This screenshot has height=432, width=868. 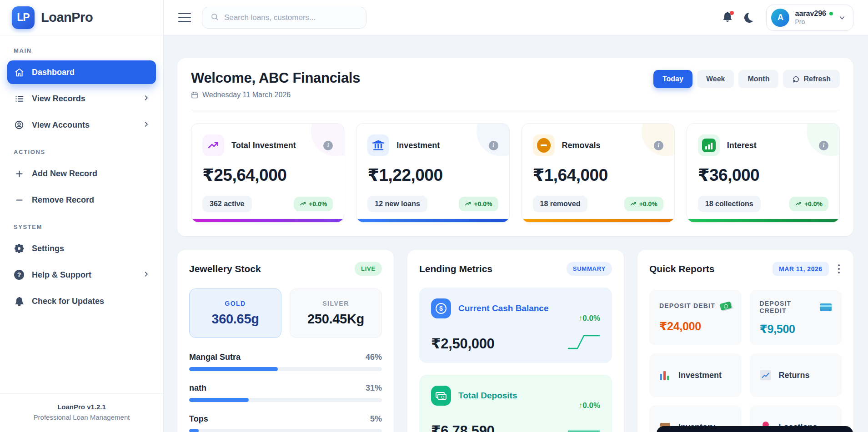 I want to click on panel-title: Jewellery Stock, so click(x=225, y=269).